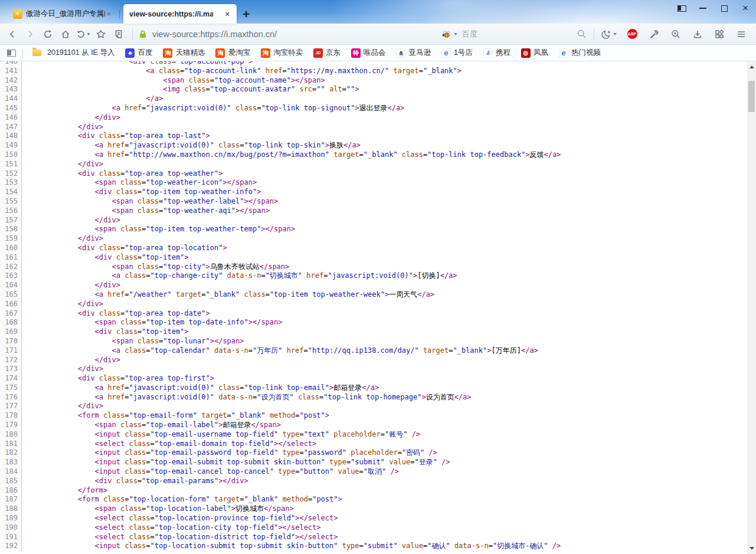 The height and width of the screenshot is (554, 756). What do you see at coordinates (456, 34) in the screenshot?
I see `search-engine-dropdown-caret` at bounding box center [456, 34].